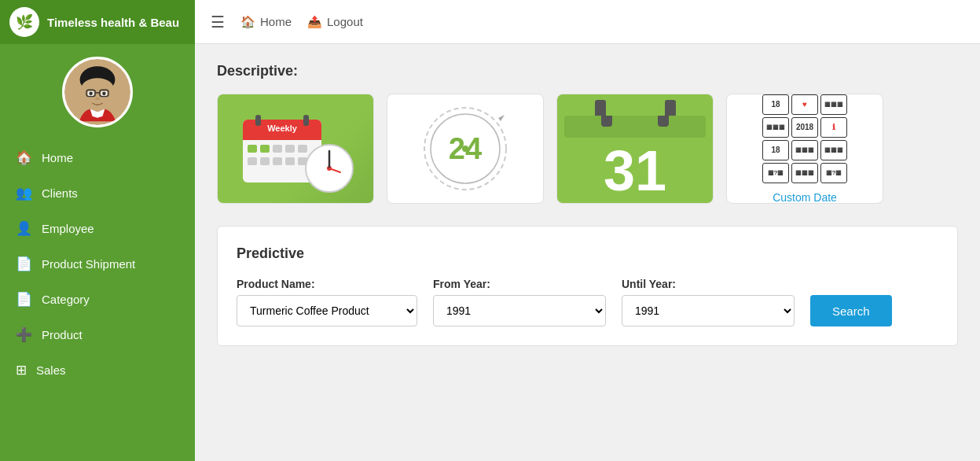 The image size is (980, 461). I want to click on sidebar-item-label: Employee, so click(68, 228).